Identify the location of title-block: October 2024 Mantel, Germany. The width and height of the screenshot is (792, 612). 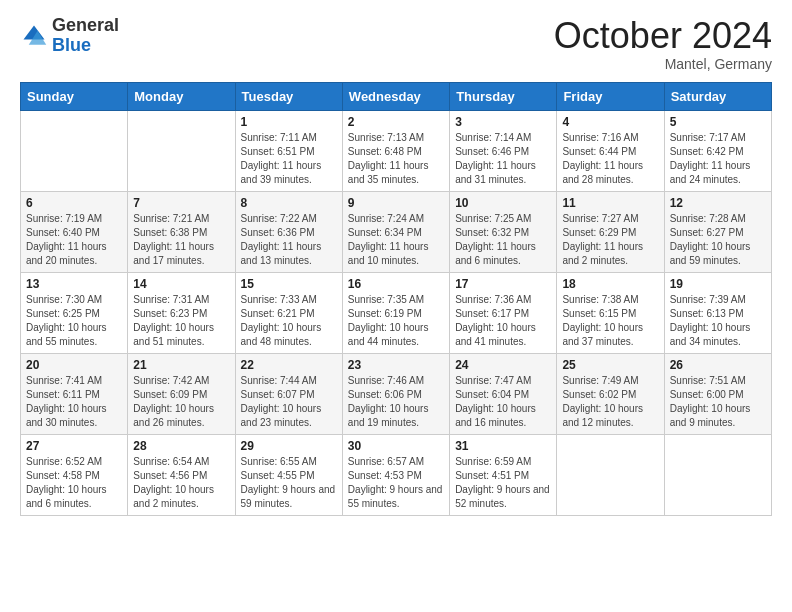
(663, 44).